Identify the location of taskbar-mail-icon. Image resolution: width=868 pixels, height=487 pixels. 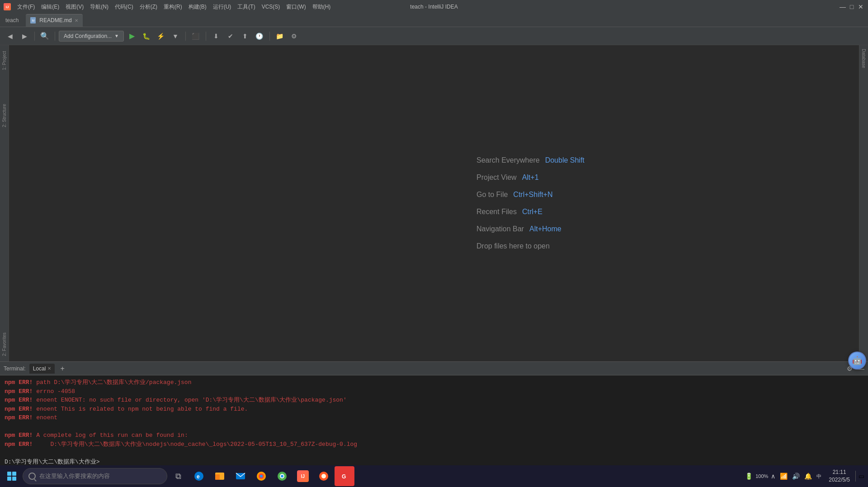
(241, 476).